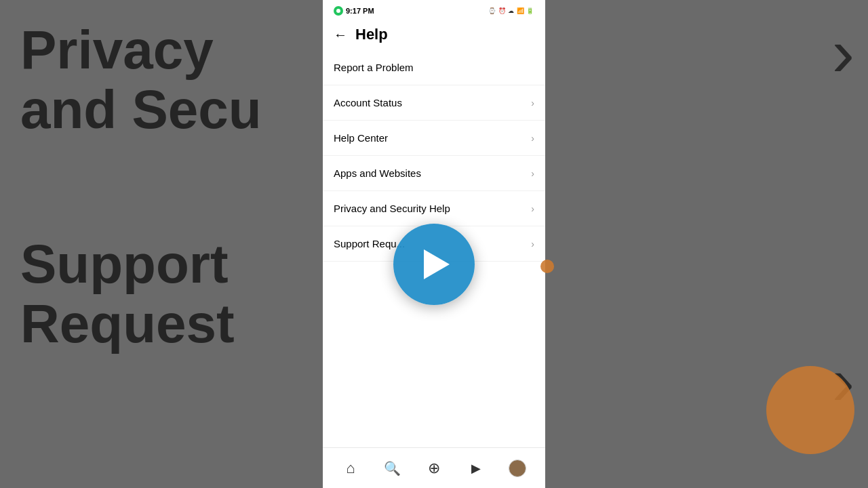  Describe the element at coordinates (511, 11) in the screenshot. I see `status-icons: ⌚ ⏰ ☁ 📶 🔋` at that location.